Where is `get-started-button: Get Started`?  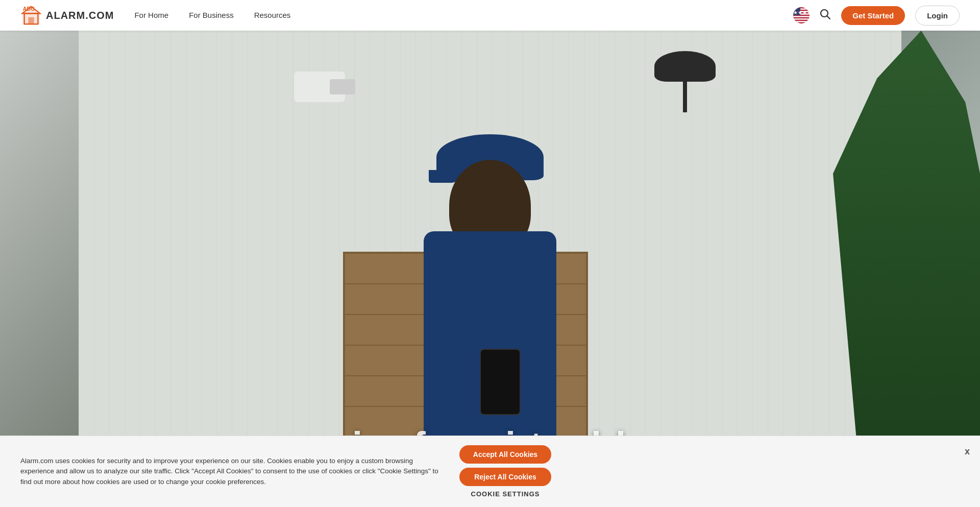 get-started-button: Get Started is located at coordinates (873, 15).